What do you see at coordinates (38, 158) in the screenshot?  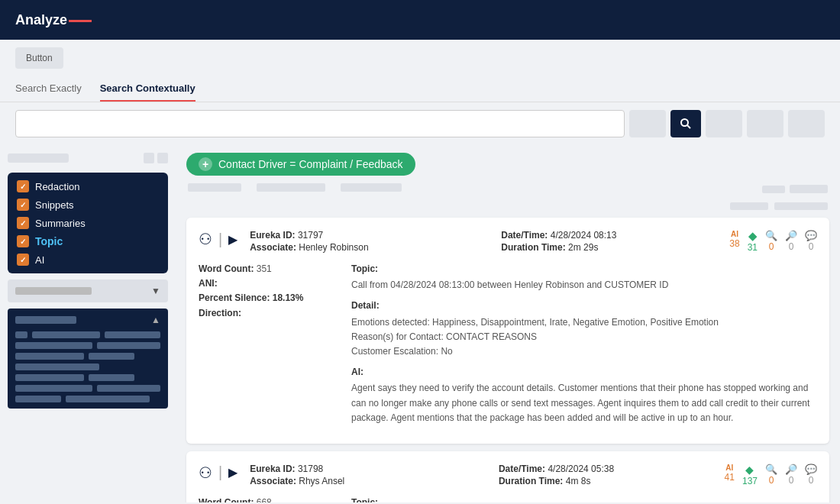 I see `sidebar-header-bar` at bounding box center [38, 158].